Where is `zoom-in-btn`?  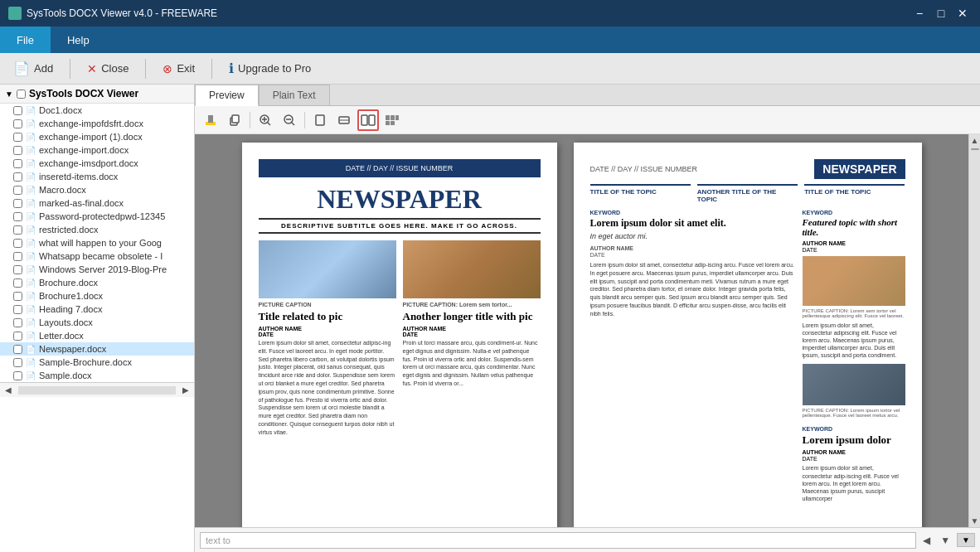 zoom-in-btn is located at coordinates (265, 120).